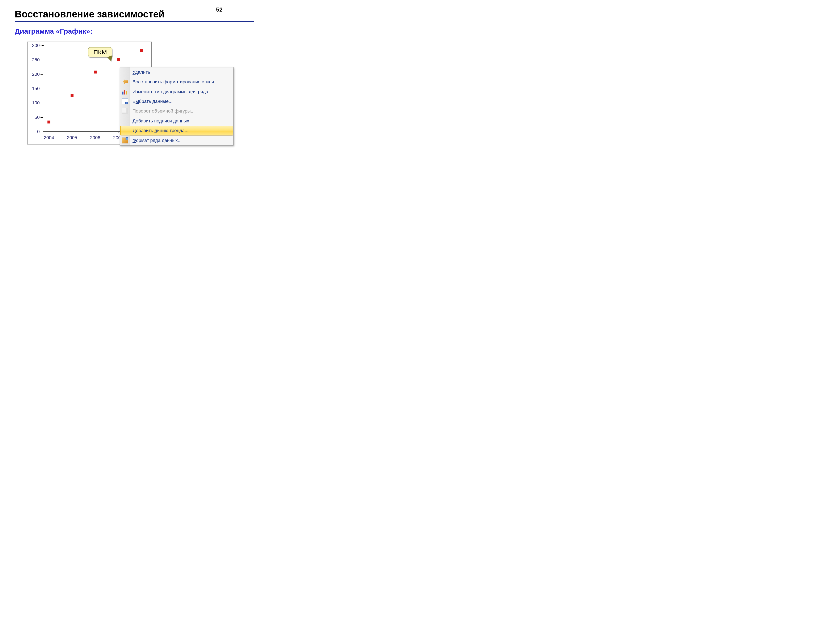  What do you see at coordinates (100, 52) in the screenshot?
I see `callout-box: ПКМ` at bounding box center [100, 52].